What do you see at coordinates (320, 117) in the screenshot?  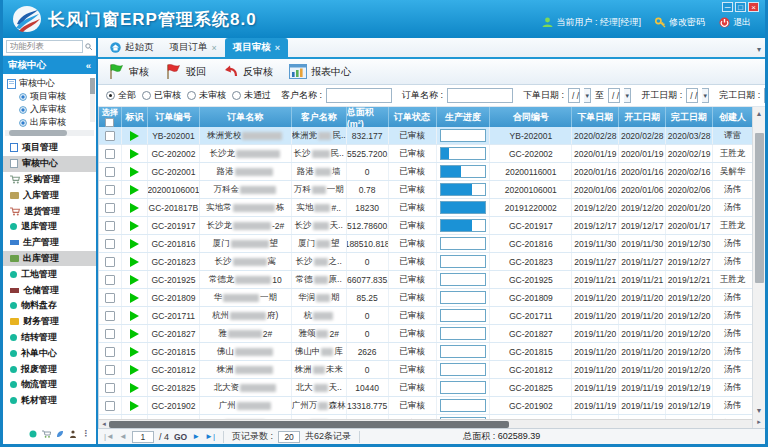 I see `column-header-客户名称: 客户名称` at bounding box center [320, 117].